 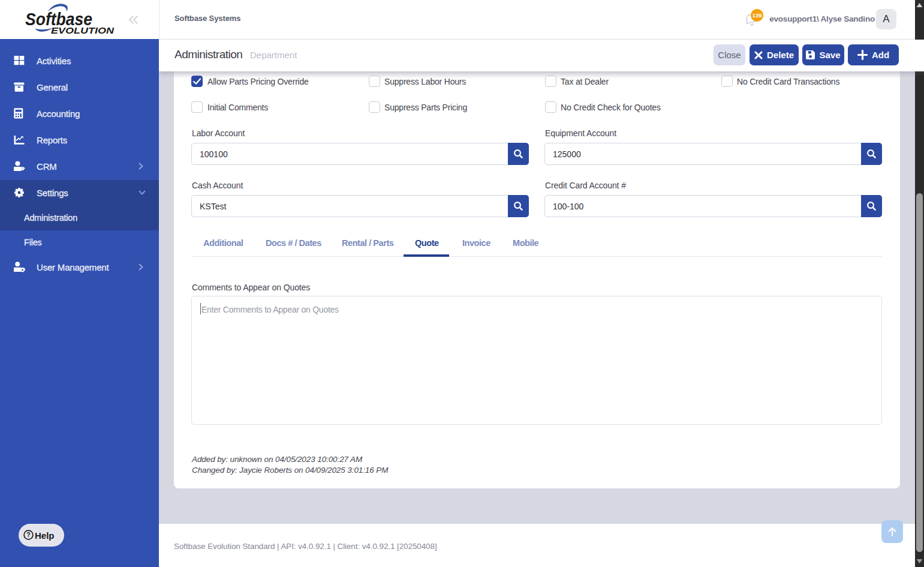 What do you see at coordinates (83, 31) in the screenshot?
I see `svg-text: EVOLUTION` at bounding box center [83, 31].